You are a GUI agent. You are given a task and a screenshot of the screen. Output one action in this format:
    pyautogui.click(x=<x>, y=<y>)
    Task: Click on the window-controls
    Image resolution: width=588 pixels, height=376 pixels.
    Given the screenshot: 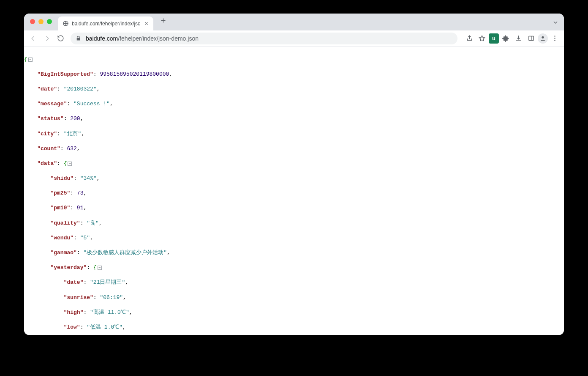 What is the action you would take?
    pyautogui.click(x=41, y=22)
    